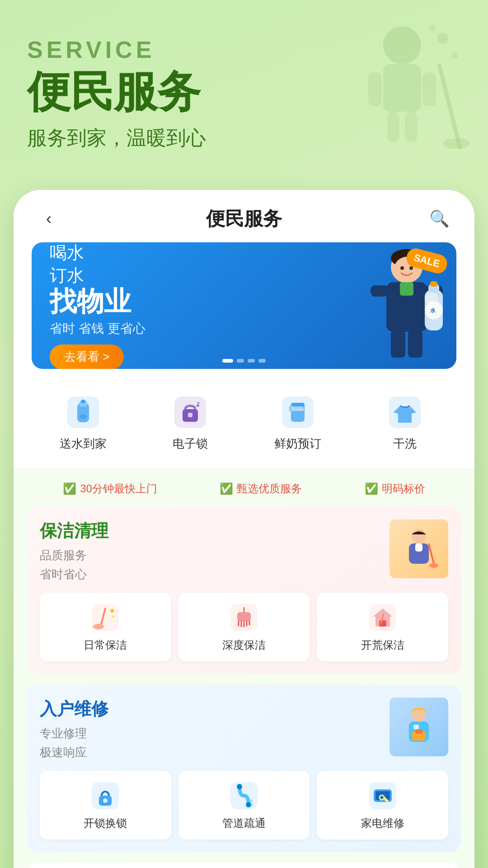  I want to click on locksmith-icon, so click(105, 796).